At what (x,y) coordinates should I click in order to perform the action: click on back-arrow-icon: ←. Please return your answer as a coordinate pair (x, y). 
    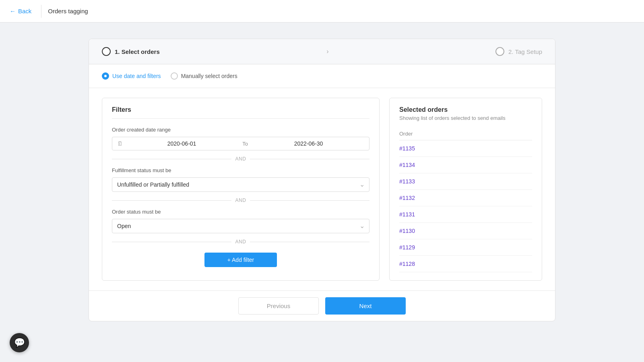
    Looking at the image, I should click on (13, 11).